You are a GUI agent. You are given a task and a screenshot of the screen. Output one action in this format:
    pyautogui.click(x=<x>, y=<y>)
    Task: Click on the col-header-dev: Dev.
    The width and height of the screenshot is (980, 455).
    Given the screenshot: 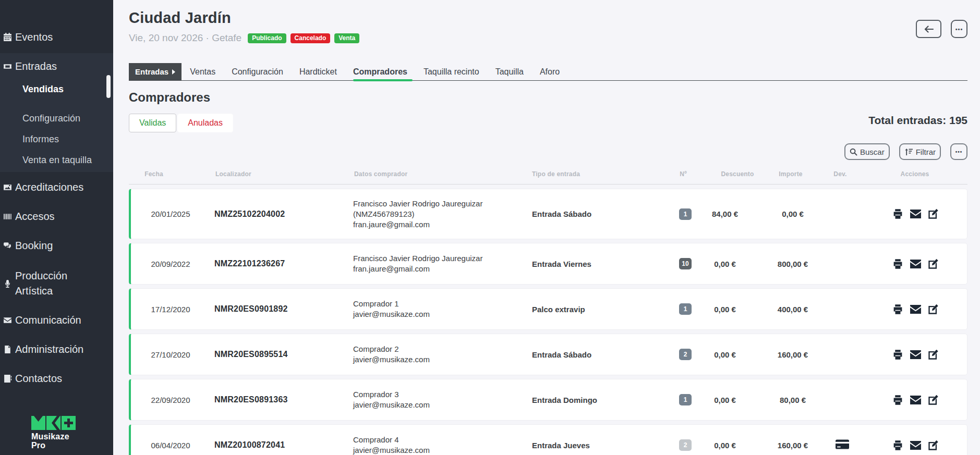 What is the action you would take?
    pyautogui.click(x=840, y=174)
    